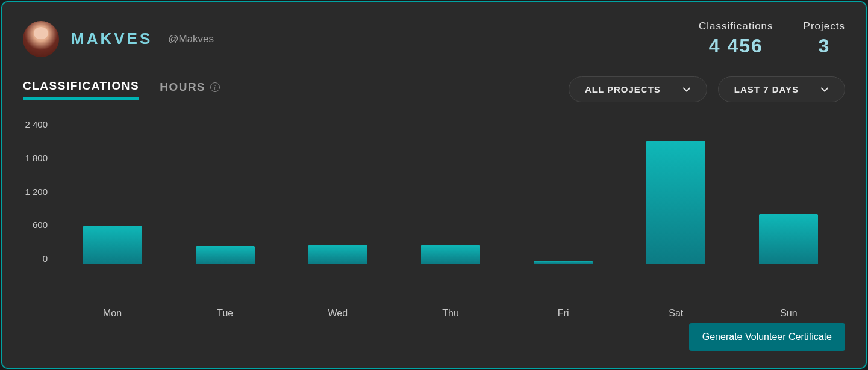 This screenshot has height=370, width=868. What do you see at coordinates (451, 313) in the screenshot?
I see `x-tick: Thu` at bounding box center [451, 313].